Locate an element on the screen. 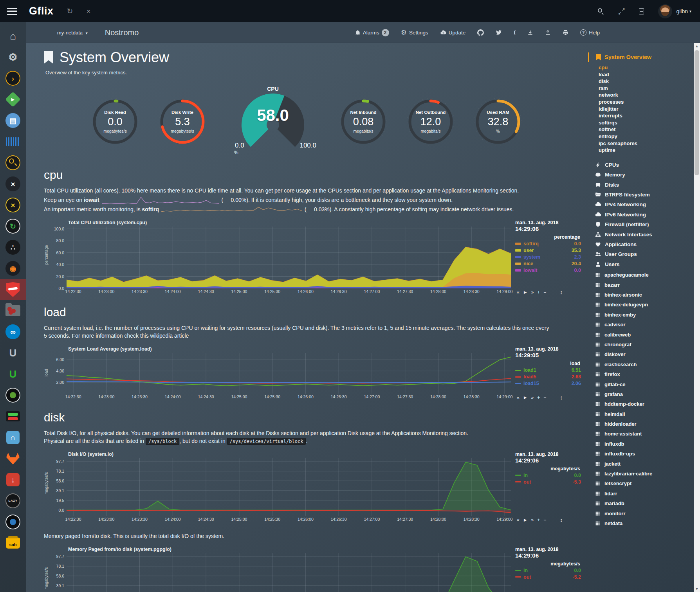 The image size is (700, 592). sidebar-item-ram: ram is located at coordinates (646, 88).